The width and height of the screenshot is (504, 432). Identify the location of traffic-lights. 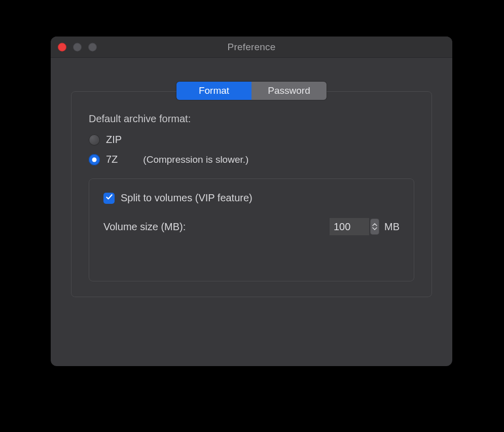
(77, 47).